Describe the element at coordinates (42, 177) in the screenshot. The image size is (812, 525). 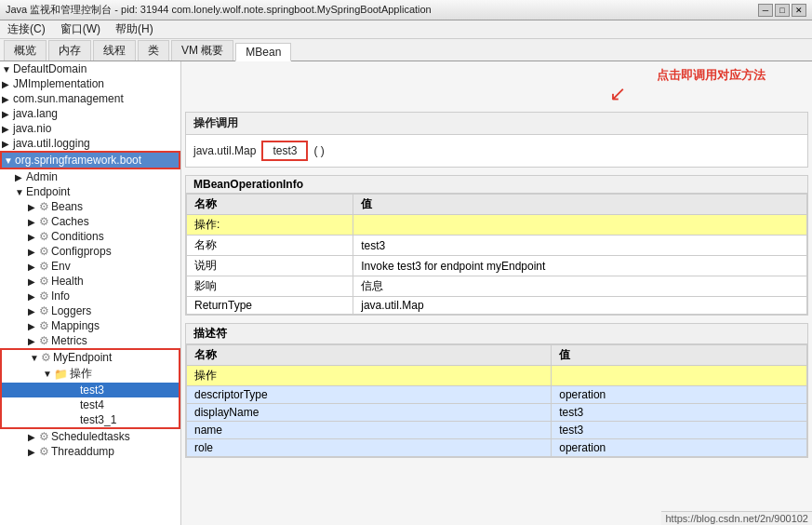
I see `item-label: Admin` at that location.